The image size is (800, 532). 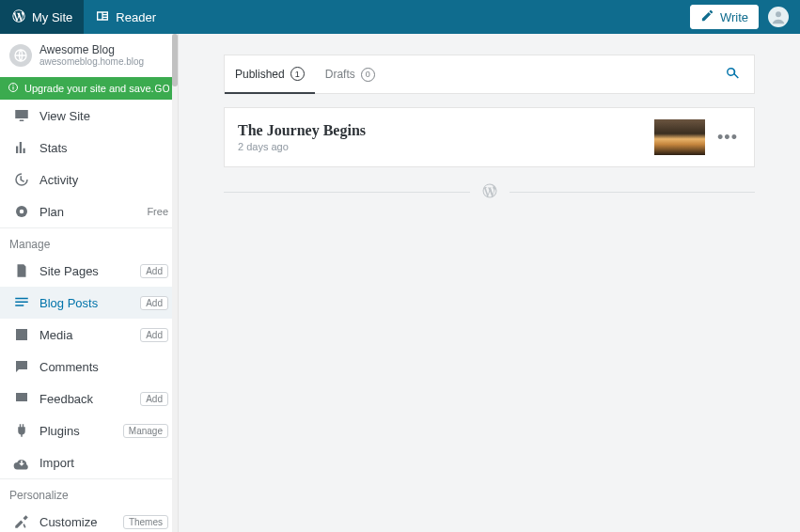 I want to click on end-divider, so click(x=489, y=192).